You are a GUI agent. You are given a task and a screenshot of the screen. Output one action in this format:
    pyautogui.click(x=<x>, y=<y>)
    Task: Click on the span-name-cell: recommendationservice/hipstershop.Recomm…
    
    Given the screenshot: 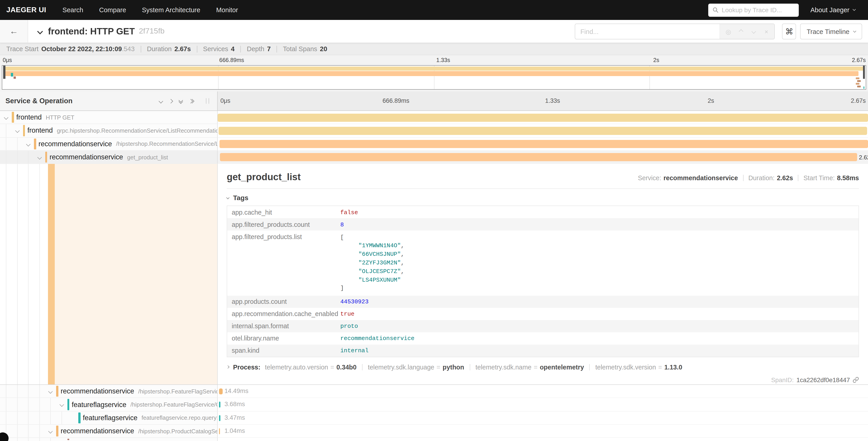 What is the action you would take?
    pyautogui.click(x=109, y=144)
    